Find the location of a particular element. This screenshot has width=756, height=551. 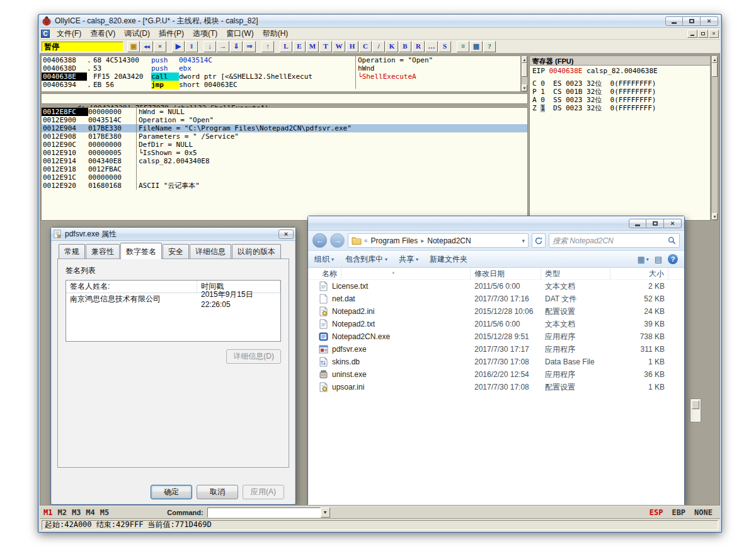

file-row: net.dat2017/7/30 17:16DAT 文件52 KB is located at coordinates (496, 299).